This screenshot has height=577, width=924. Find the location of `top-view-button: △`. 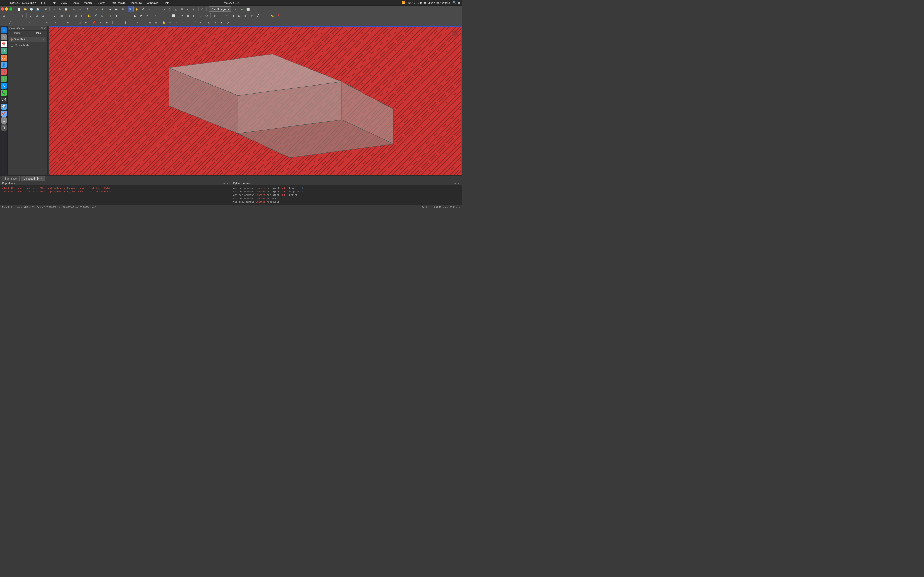

top-view-button: △ is located at coordinates (176, 9).